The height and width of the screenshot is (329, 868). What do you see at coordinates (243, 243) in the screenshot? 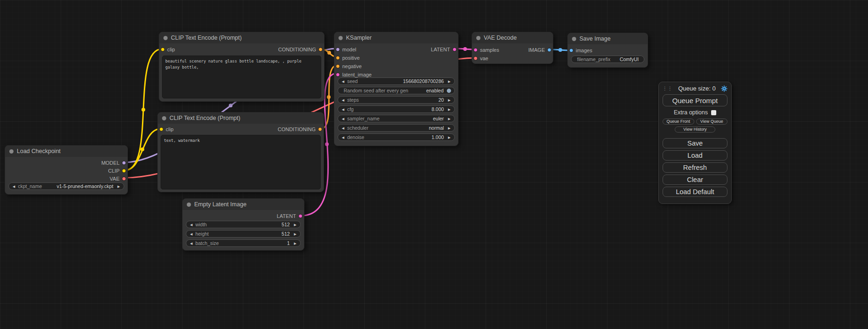
I see `widget-batch-size: ◀ batch_size 1 ▶` at bounding box center [243, 243].